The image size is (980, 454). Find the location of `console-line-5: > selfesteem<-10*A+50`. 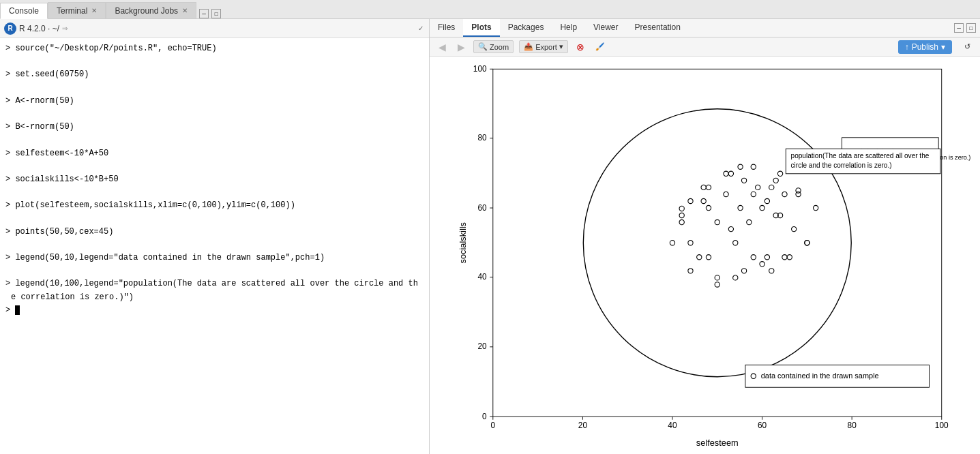

console-line-5: > selfesteem<-10*A+50 is located at coordinates (214, 154).